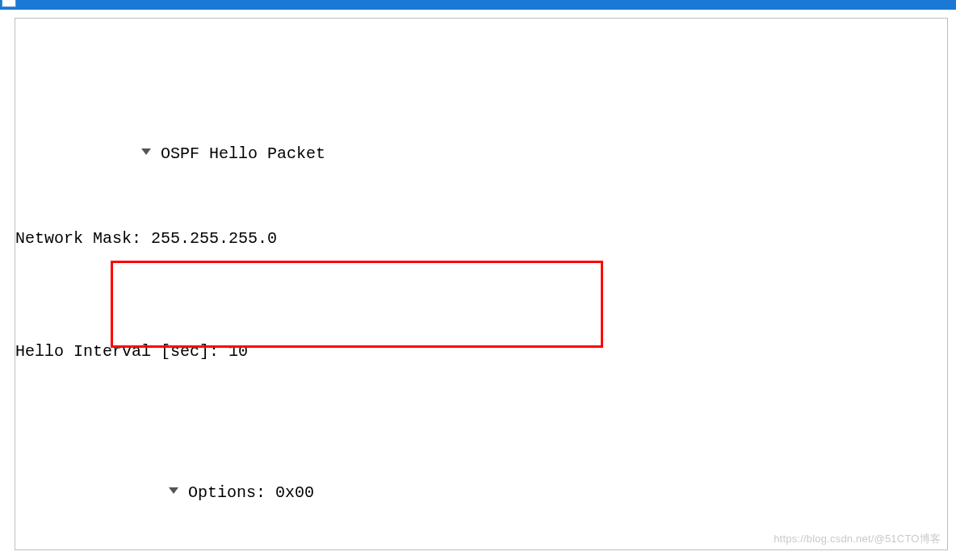 This screenshot has width=956, height=560. I want to click on options-label: Options: 0x00, so click(251, 492).